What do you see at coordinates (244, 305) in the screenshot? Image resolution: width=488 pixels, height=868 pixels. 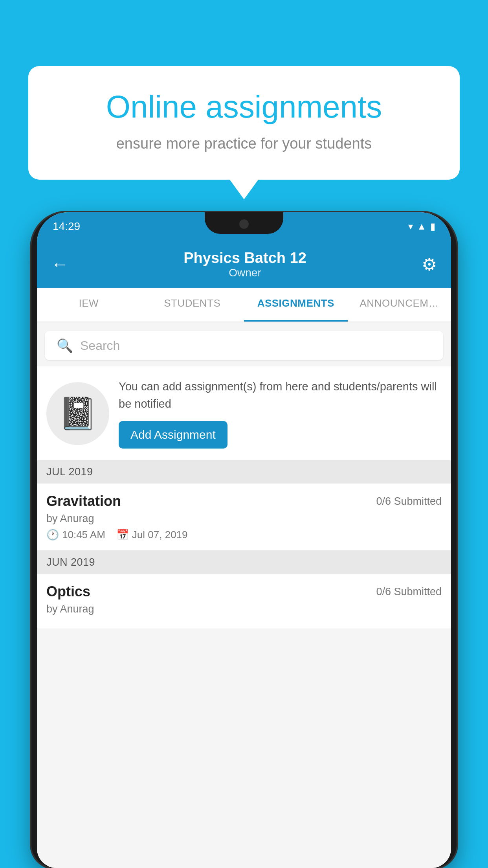 I see `tabs-bar: IEW STUDENTS ASSIGNMENTS ANNOUNCEM…` at bounding box center [244, 305].